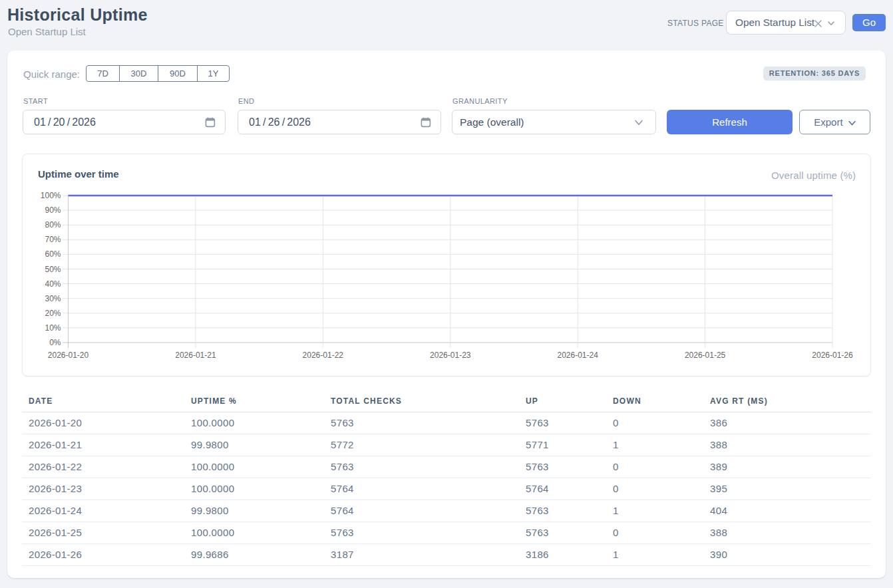 The width and height of the screenshot is (893, 588). What do you see at coordinates (832, 355) in the screenshot?
I see `svg-text: 2026-01-26` at bounding box center [832, 355].